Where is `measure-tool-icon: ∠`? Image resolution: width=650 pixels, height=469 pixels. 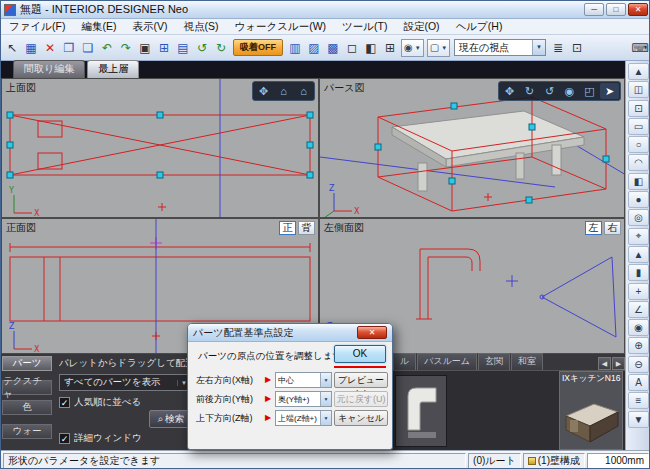
measure-tool-icon: ∠ is located at coordinates (638, 310).